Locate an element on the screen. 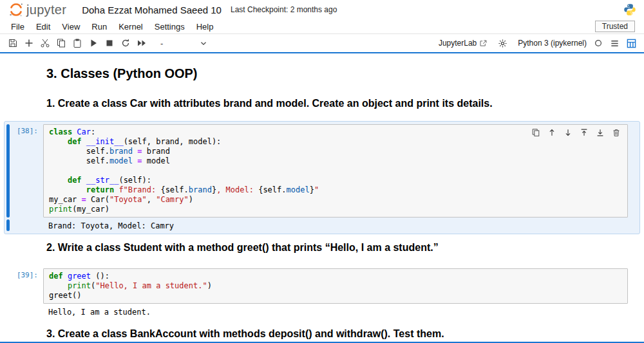  move-cell-down-button is located at coordinates (568, 133).